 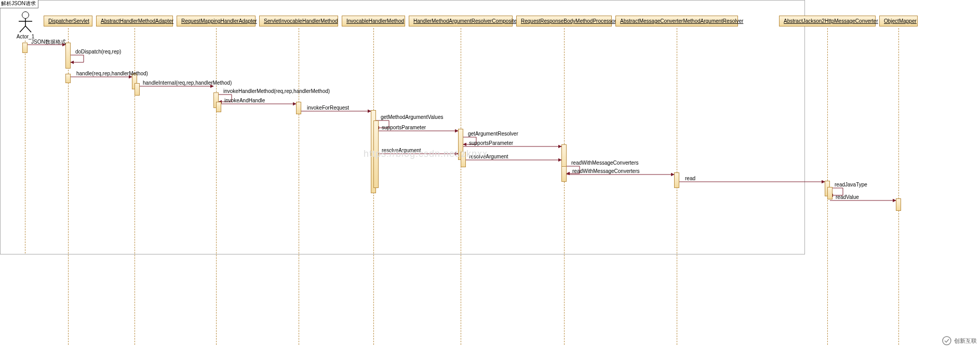 I want to click on participant-p5: HandlerMethodArgumentResolverComposite, so click(x=461, y=21).